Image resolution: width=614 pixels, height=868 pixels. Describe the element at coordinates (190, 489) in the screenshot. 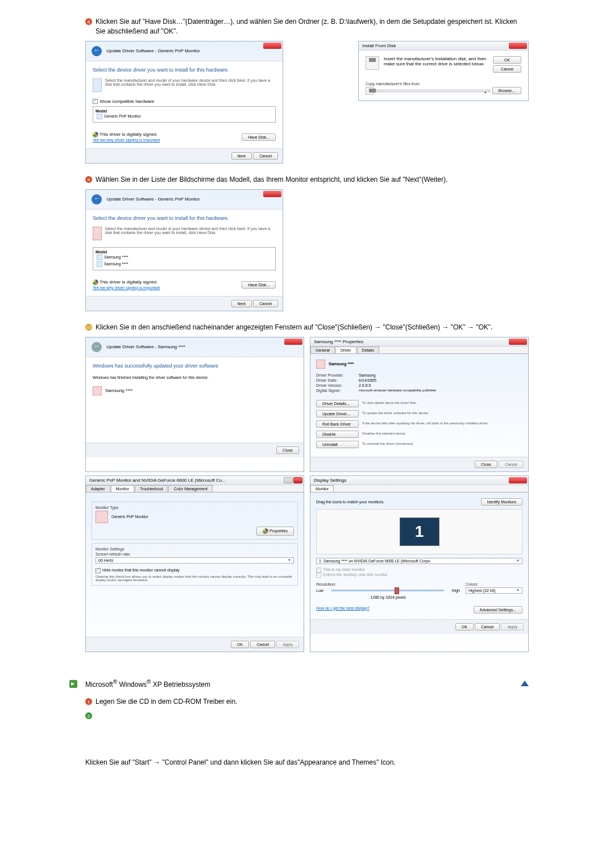

I see `tab-color: Color Management` at that location.